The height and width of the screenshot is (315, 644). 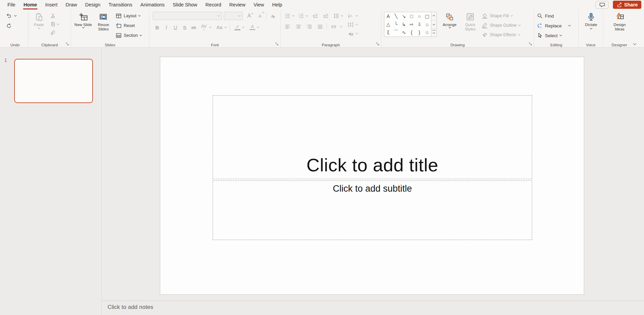 What do you see at coordinates (93, 5) in the screenshot?
I see `menu-tab-design: Design` at bounding box center [93, 5].